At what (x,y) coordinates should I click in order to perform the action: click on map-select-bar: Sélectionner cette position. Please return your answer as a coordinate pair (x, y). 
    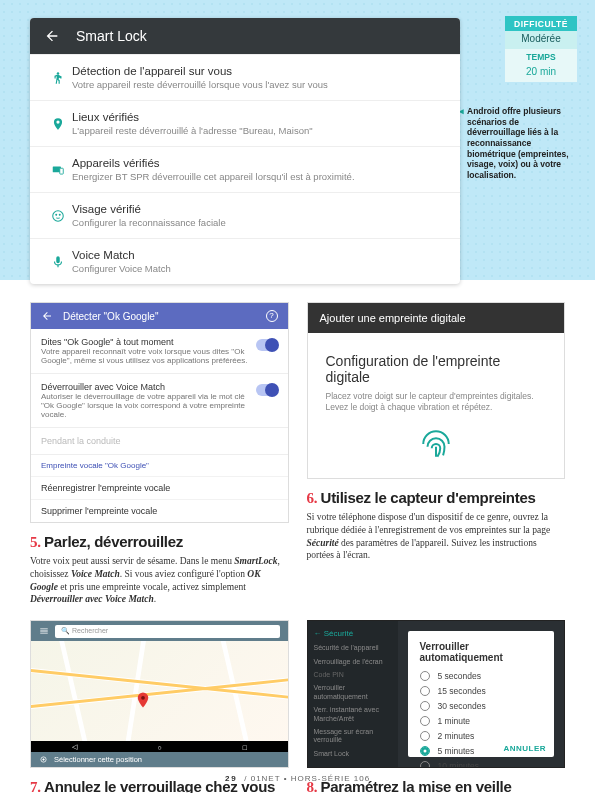
    Looking at the image, I should click on (160, 760).